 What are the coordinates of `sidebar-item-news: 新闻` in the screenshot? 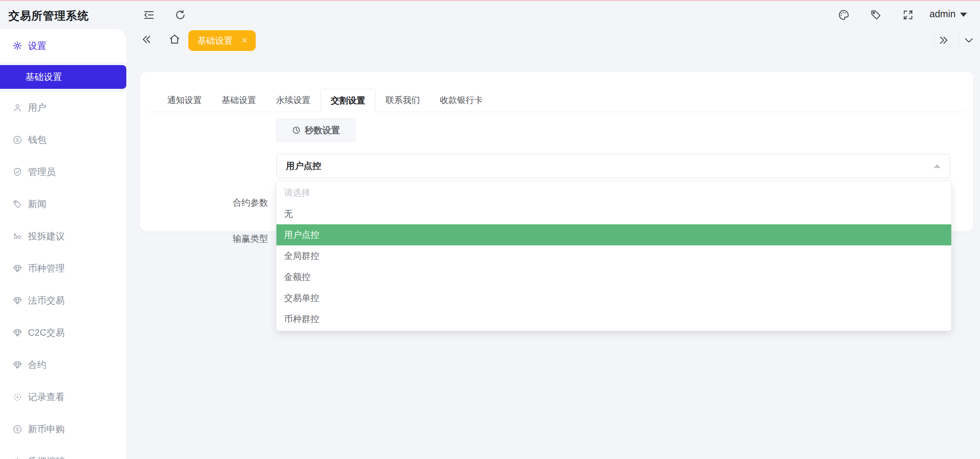 It's located at (63, 204).